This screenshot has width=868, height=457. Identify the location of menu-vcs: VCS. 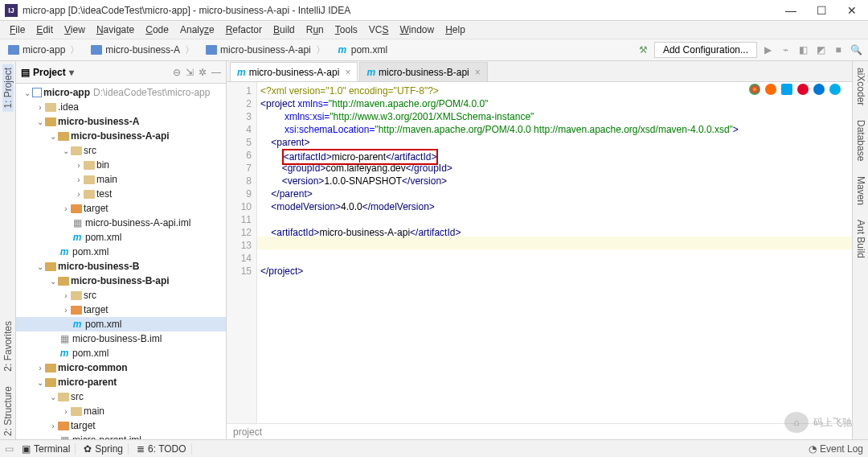
(379, 30).